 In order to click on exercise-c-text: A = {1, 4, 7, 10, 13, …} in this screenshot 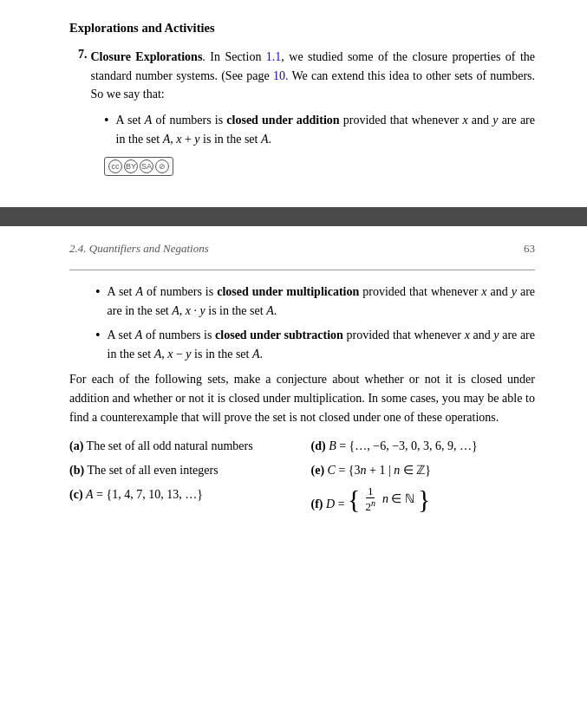, I will do `click(144, 494)`.